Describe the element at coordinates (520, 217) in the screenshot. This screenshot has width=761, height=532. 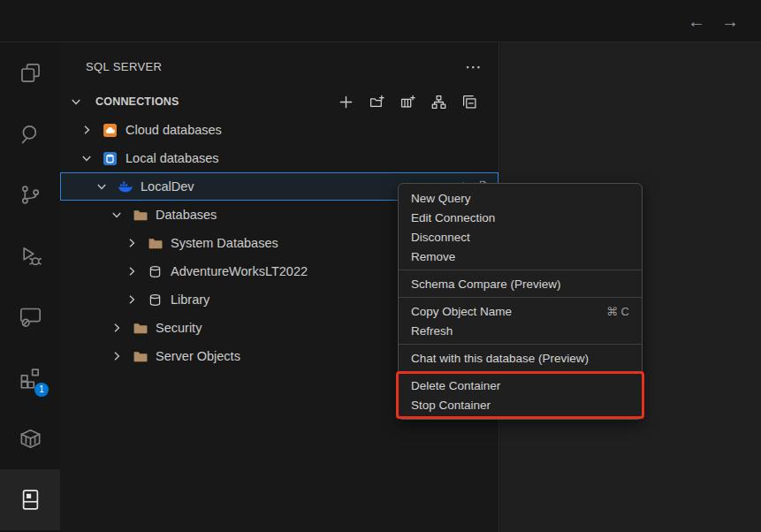
I see `menu-item-edit-connection: Edit Connection` at that location.